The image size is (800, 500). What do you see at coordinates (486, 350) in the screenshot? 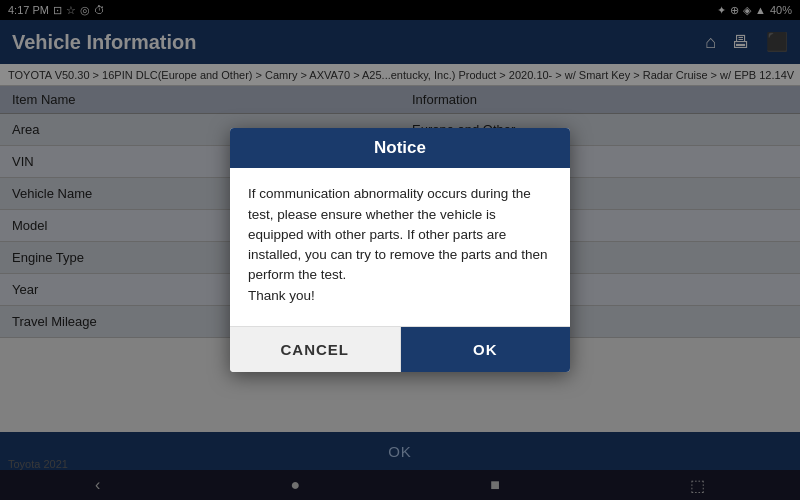
I see `ok-button: OK` at bounding box center [486, 350].